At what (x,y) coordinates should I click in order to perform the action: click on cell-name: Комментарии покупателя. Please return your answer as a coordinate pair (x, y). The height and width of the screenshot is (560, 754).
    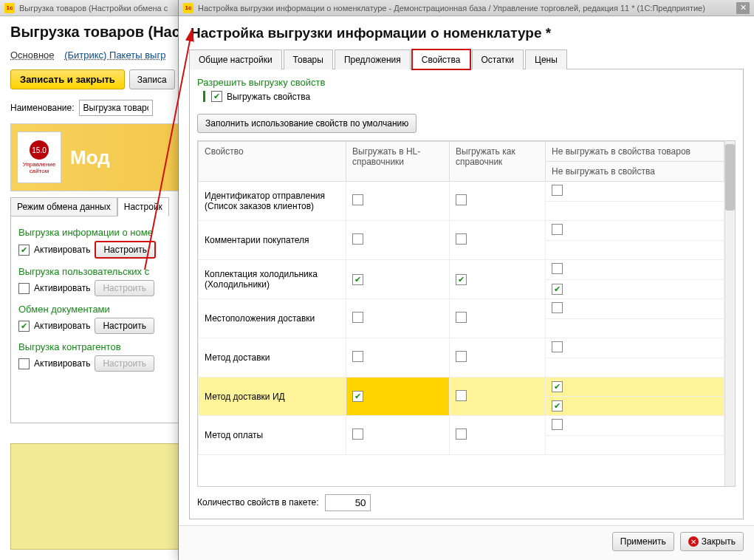
    Looking at the image, I should click on (273, 241).